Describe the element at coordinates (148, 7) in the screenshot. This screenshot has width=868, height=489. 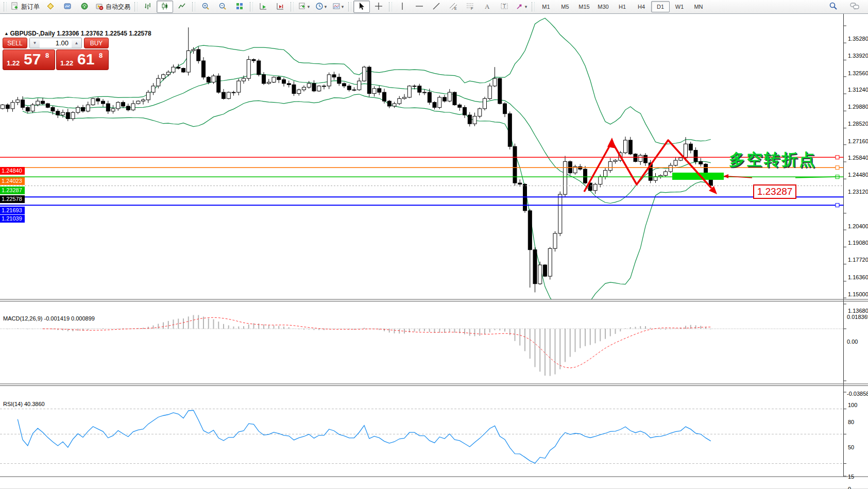
I see `bar-chart-button` at that location.